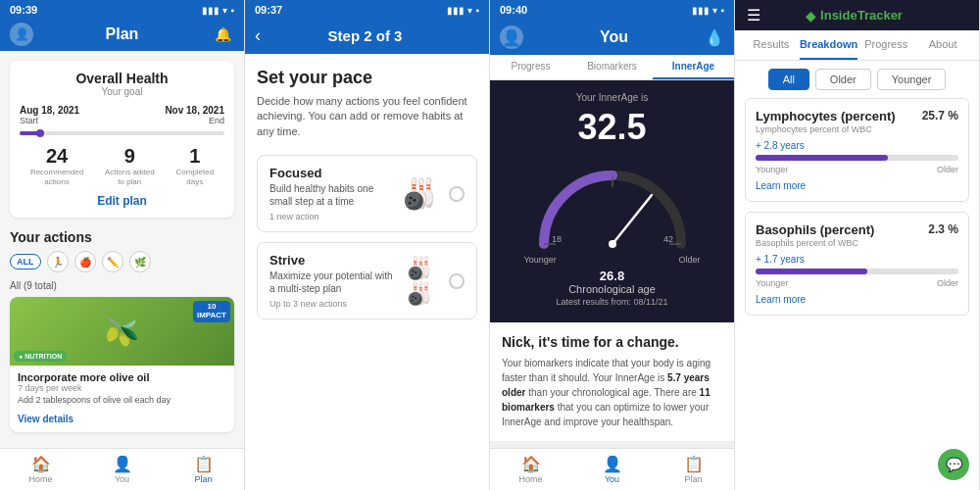 This screenshot has width=980, height=490. What do you see at coordinates (821, 158) in the screenshot?
I see `lymphocytes-bar-fill` at bounding box center [821, 158].